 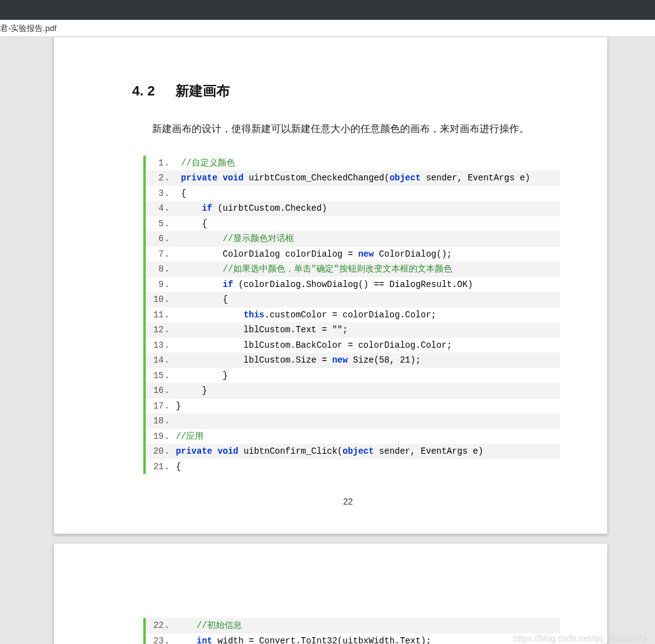 I want to click on window-titlebar, so click(x=328, y=10).